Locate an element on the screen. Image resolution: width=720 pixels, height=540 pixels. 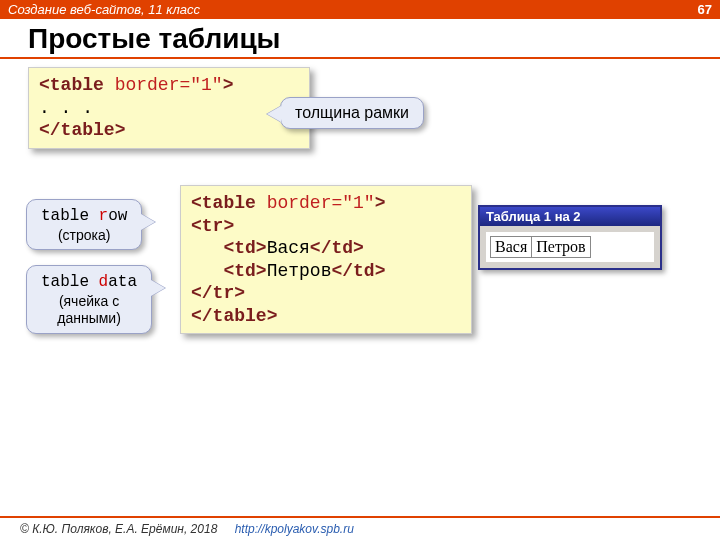
callout-border-width: толщина рамки is located at coordinates (352, 113).